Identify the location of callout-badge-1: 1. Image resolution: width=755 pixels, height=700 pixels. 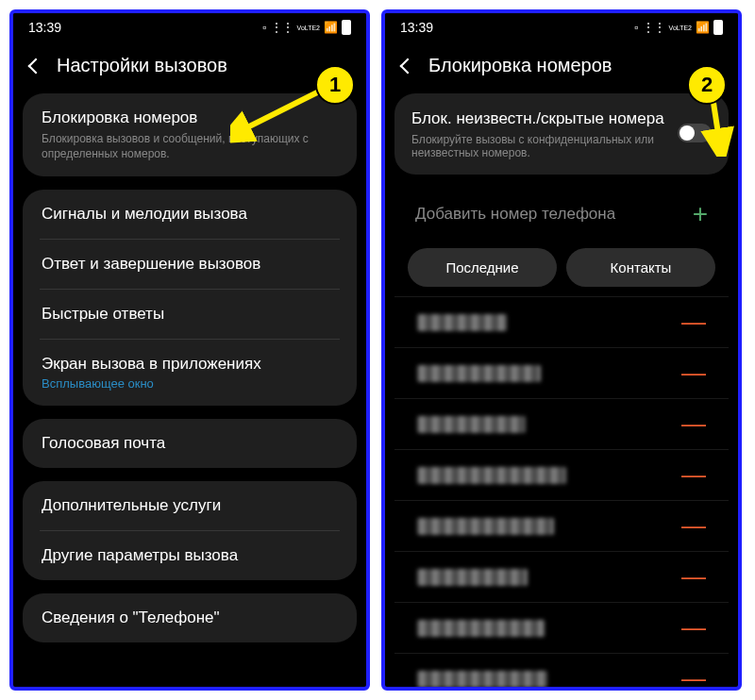
(335, 85).